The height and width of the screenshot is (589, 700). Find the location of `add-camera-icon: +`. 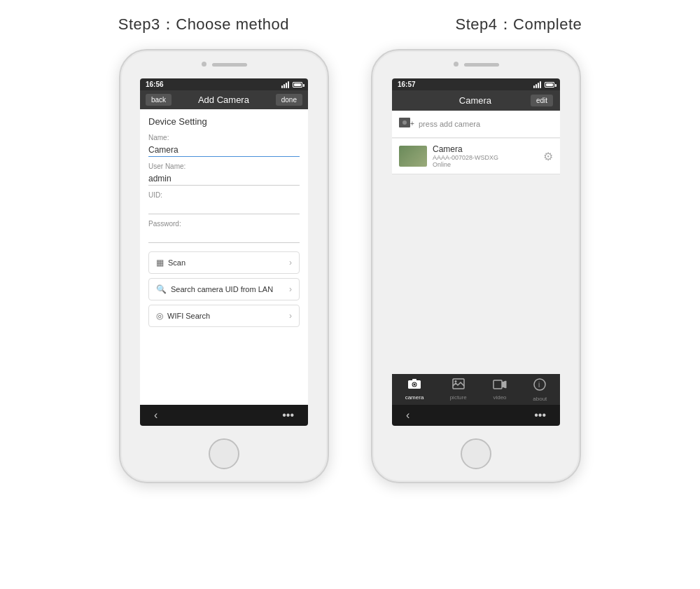

add-camera-icon: + is located at coordinates (407, 124).